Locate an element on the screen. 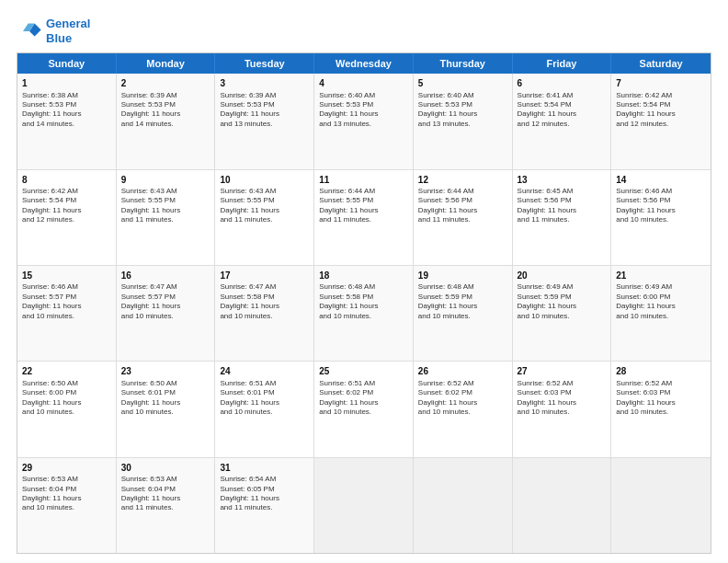  cell-line: and 11 minutes. is located at coordinates (265, 220).